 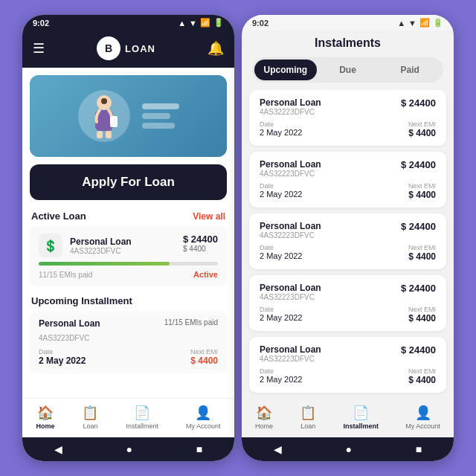 I want to click on right-status-bar: 9:02 ▲ ▼ 📶 🔋, so click(x=348, y=22).